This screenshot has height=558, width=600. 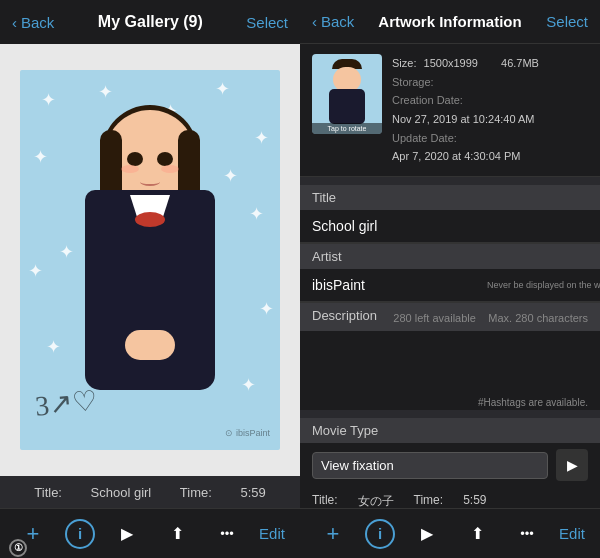 I want to click on right-plus-icon: +, so click(x=334, y=534).